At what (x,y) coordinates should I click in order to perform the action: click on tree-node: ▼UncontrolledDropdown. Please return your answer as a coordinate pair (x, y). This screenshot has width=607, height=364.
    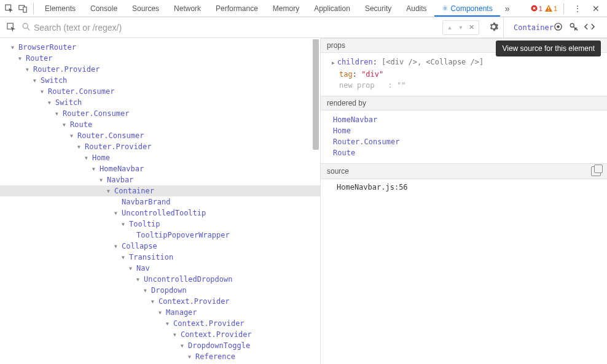
    Looking at the image, I should click on (160, 279).